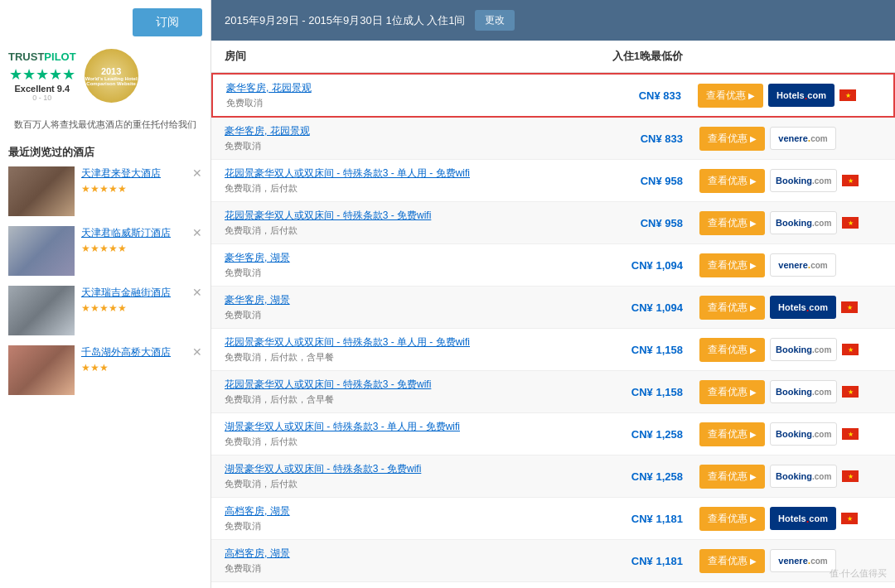  Describe the element at coordinates (197, 173) in the screenshot. I see `close-hotel-1: ✕` at that location.